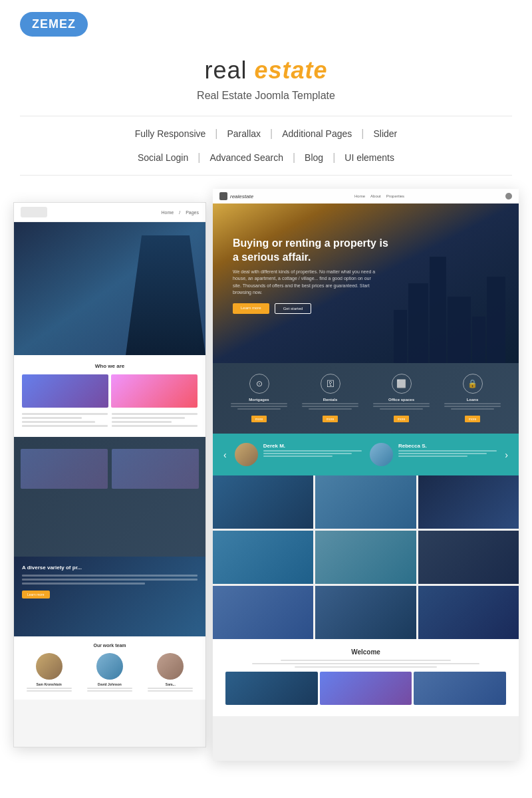  What do you see at coordinates (472, 398) in the screenshot?
I see `service-loans: 🔒 Loans more` at bounding box center [472, 398].